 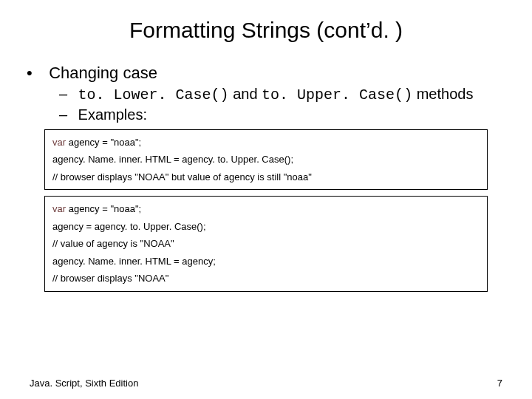 I want to click on text-methods: methods, so click(x=443, y=94).